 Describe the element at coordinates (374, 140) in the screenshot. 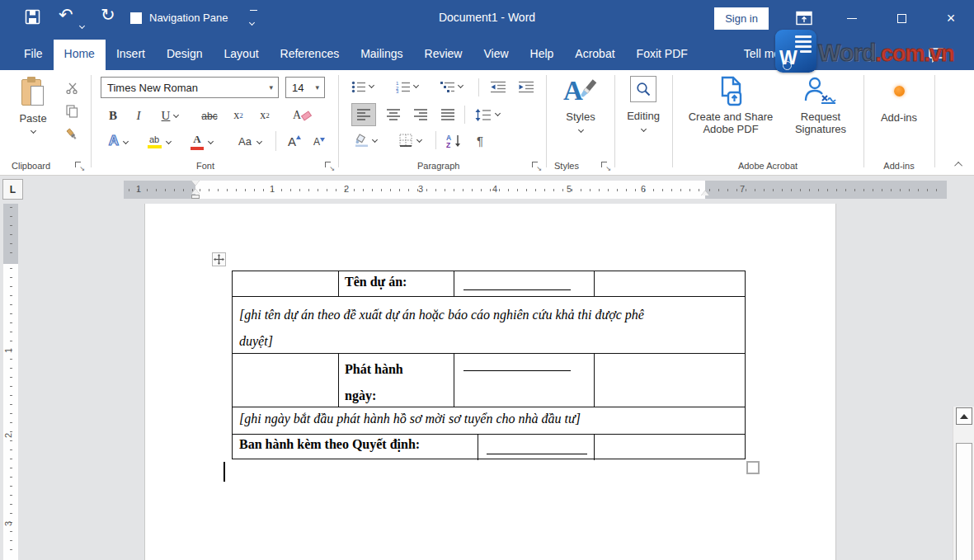

I see `shading-dropdown-icon` at that location.